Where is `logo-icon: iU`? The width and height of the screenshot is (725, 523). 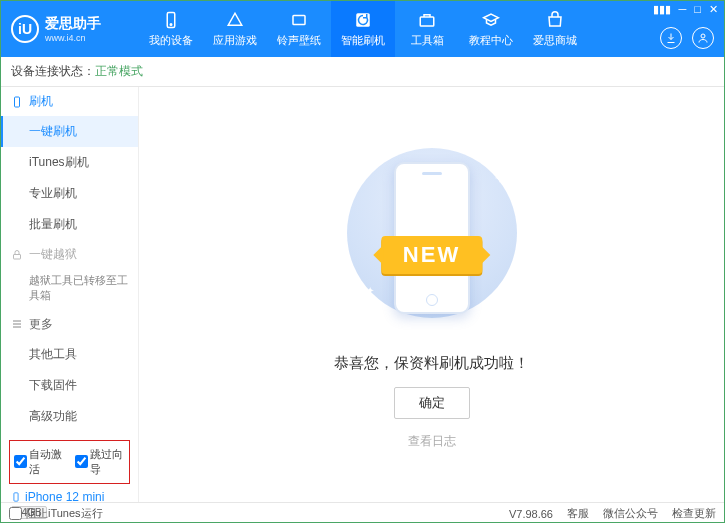 logo-icon: iU is located at coordinates (25, 29).